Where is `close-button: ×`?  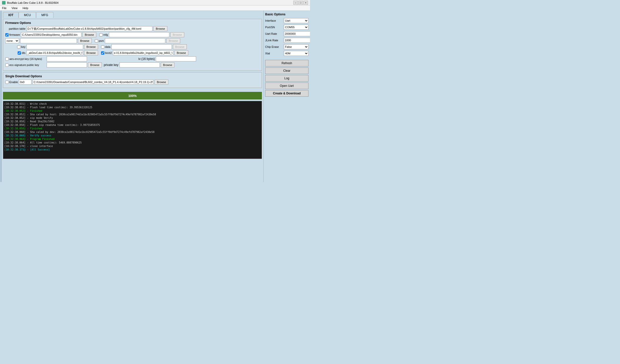
close-button: × is located at coordinates (306, 3).